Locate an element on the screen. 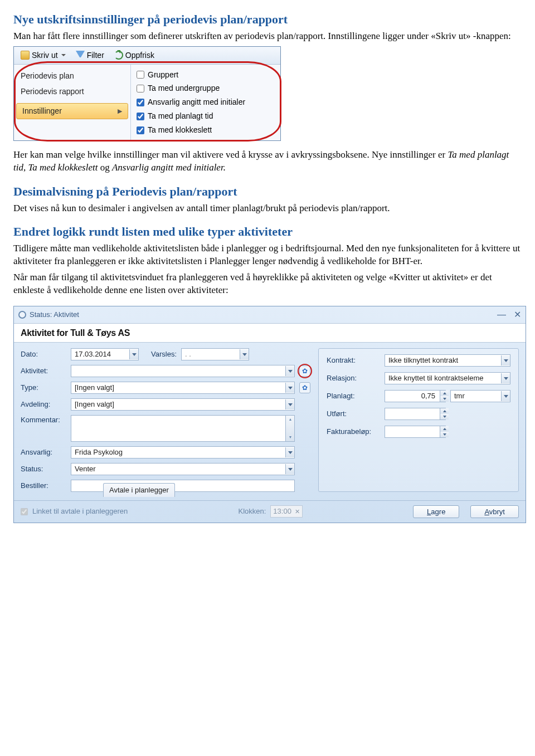  label-gruppert: Gruppert is located at coordinates (163, 75).